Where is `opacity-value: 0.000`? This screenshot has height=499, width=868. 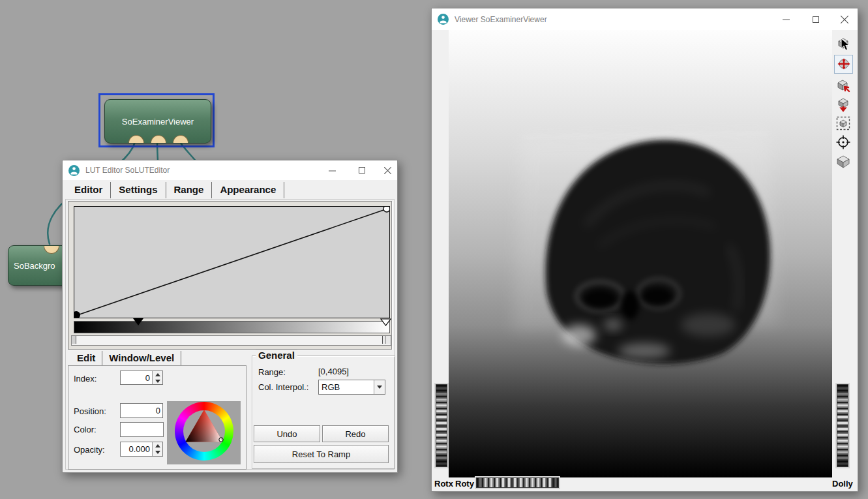 opacity-value: 0.000 is located at coordinates (136, 449).